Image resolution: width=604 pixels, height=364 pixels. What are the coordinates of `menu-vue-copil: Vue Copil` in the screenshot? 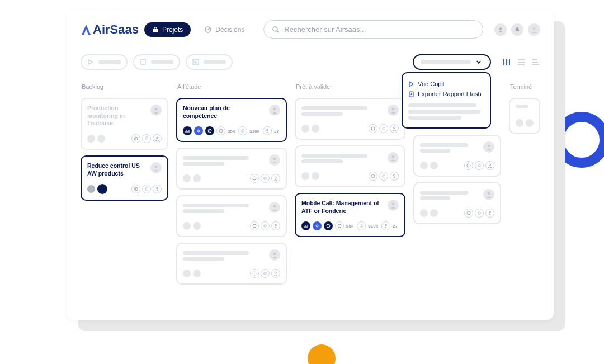 It's located at (446, 84).